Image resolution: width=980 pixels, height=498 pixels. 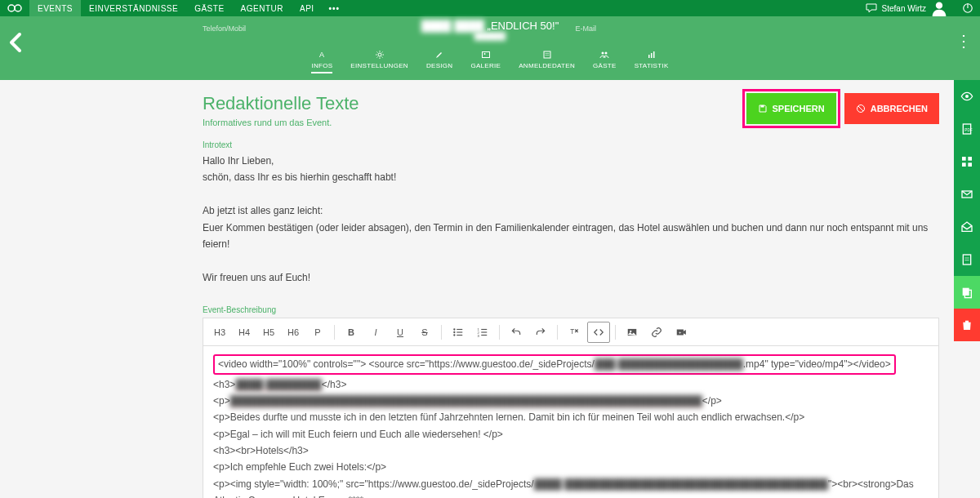 What do you see at coordinates (906, 8) in the screenshot?
I see `user-menu: Stefan Wirtz` at bounding box center [906, 8].